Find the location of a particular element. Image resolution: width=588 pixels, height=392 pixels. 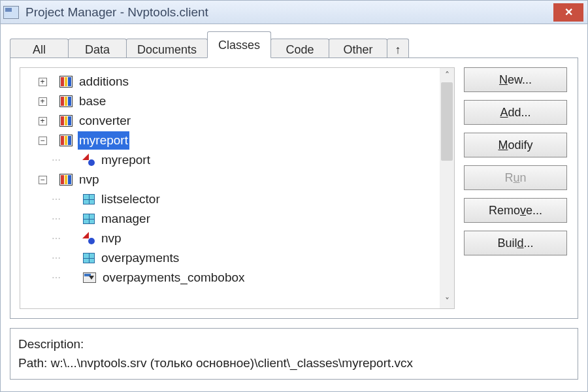

title-bar: Project Manager - Nvptools.client ✕ is located at coordinates (294, 12).